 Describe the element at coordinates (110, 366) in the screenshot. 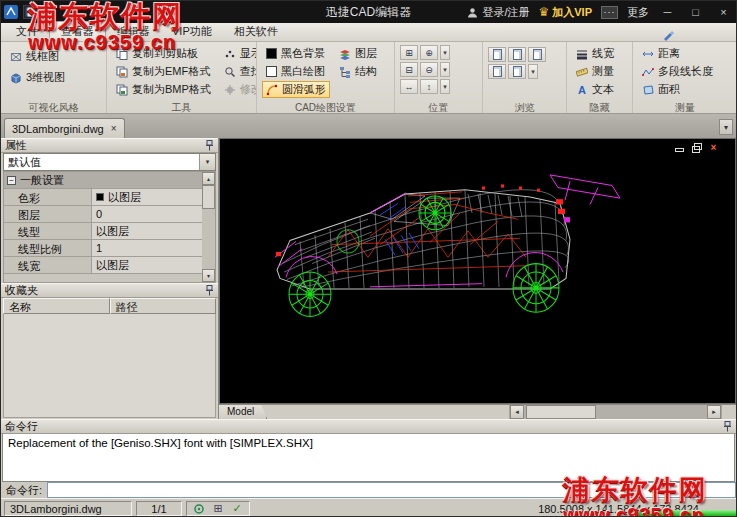

I see `favorites-list` at that location.